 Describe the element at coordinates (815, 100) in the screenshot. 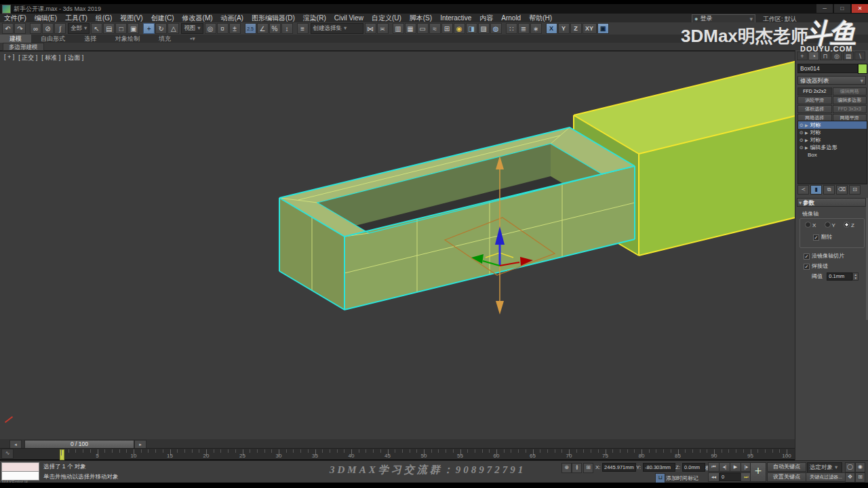

I see `modifier-button-turbosmooth: 涡轮平滑` at that location.